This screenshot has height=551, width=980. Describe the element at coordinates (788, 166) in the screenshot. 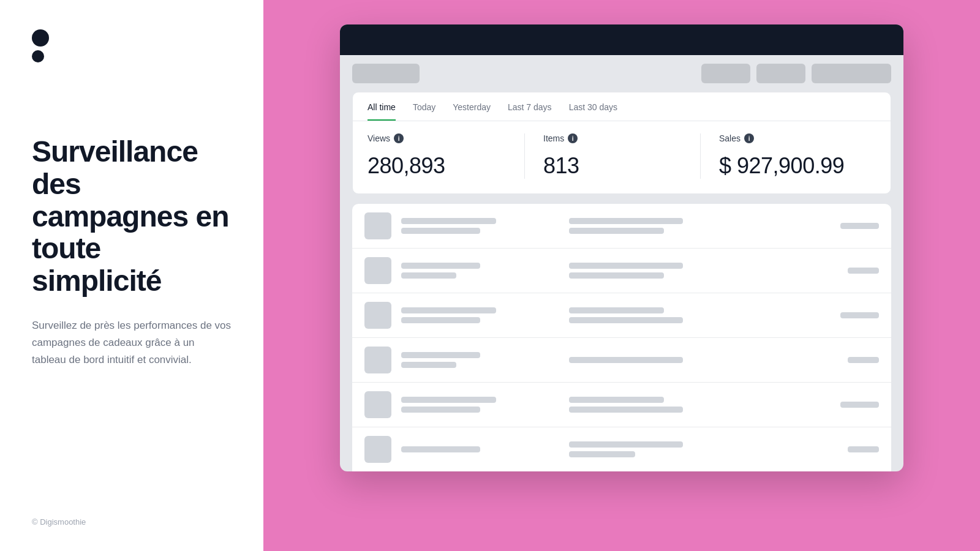

I see `stat-sales-value: $ 927,900.99` at that location.